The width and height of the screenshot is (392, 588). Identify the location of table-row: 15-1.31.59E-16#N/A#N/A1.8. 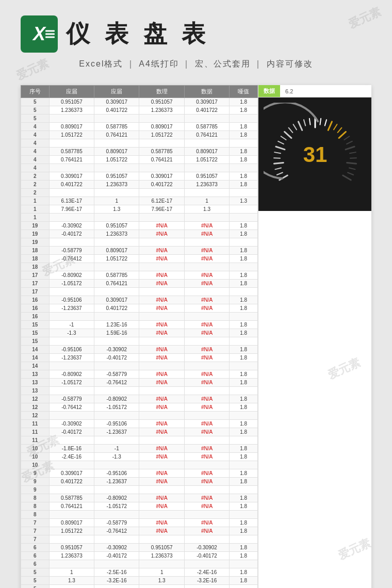
(139, 333).